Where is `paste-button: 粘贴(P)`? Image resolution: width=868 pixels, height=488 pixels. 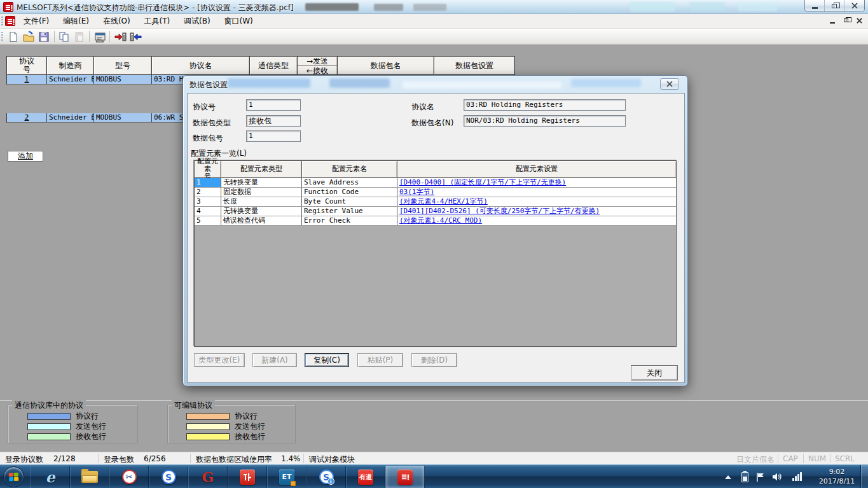
paste-button: 粘贴(P) is located at coordinates (380, 360).